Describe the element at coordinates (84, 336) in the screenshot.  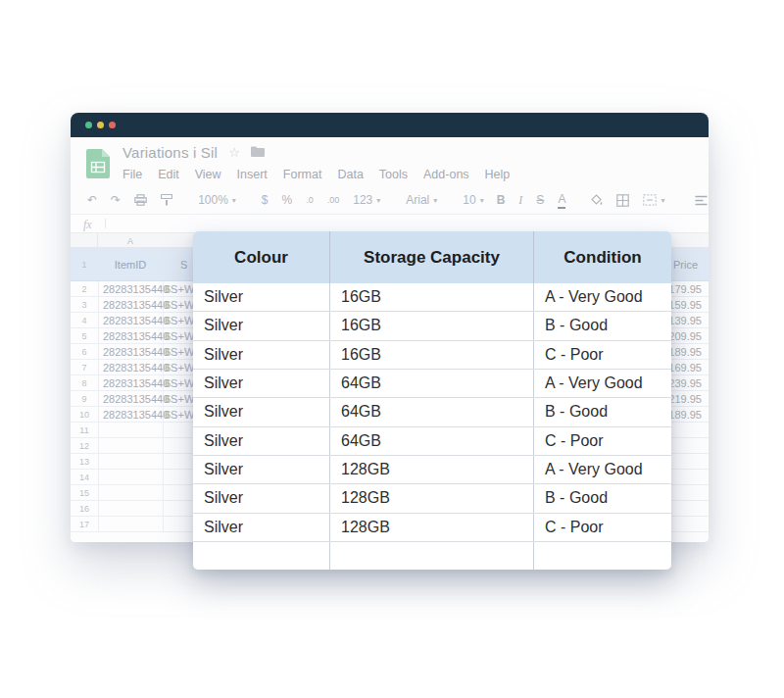
I see `row-number: 5` at that location.